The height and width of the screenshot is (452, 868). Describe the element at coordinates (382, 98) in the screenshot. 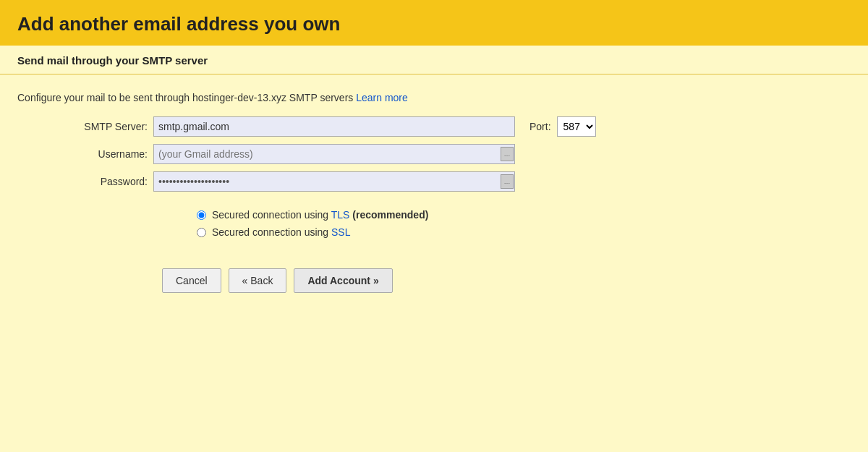

I see `learn-more-link: Learn more` at that location.